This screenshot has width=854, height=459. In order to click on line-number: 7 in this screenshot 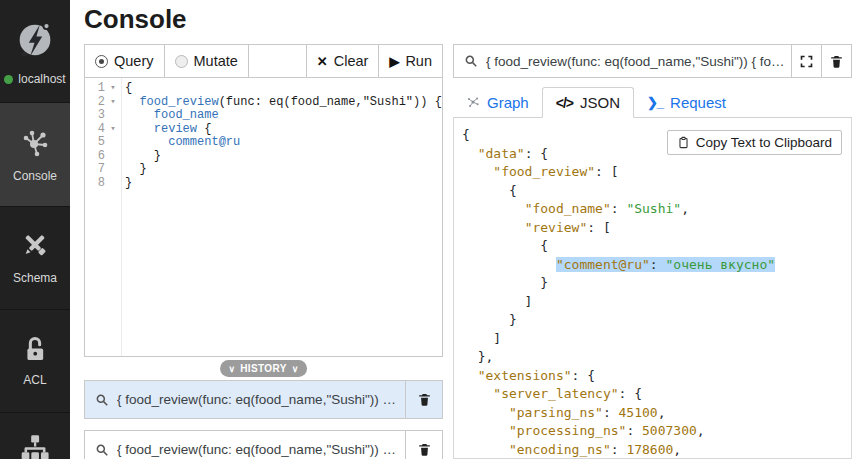, I will do `click(95, 170)`.